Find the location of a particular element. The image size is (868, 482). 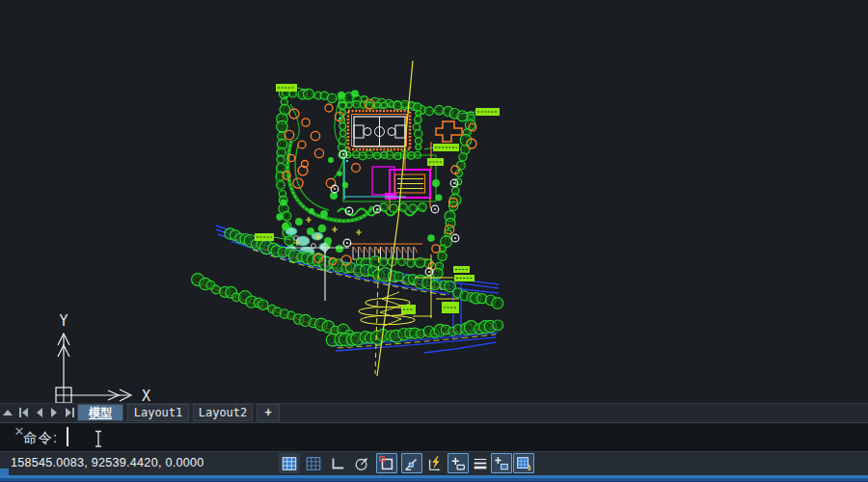

coordinates-readout: 158545.0083, 92539.4420, 0.0000 is located at coordinates (107, 463).